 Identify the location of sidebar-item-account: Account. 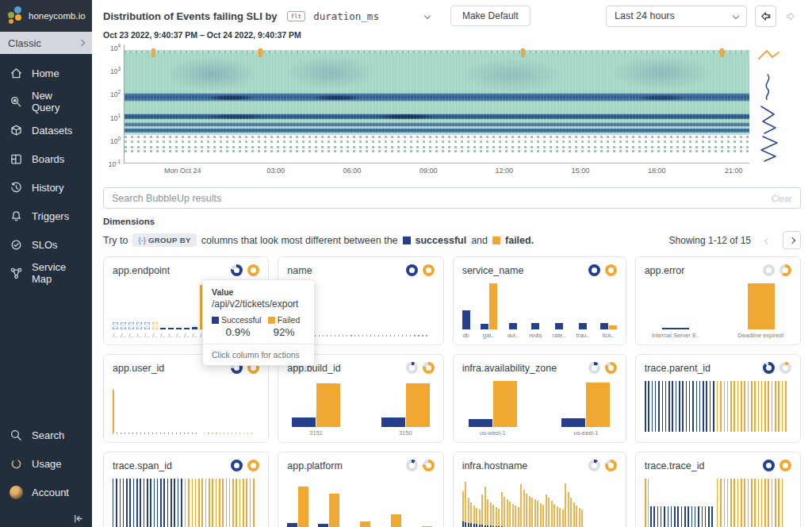
(46, 492).